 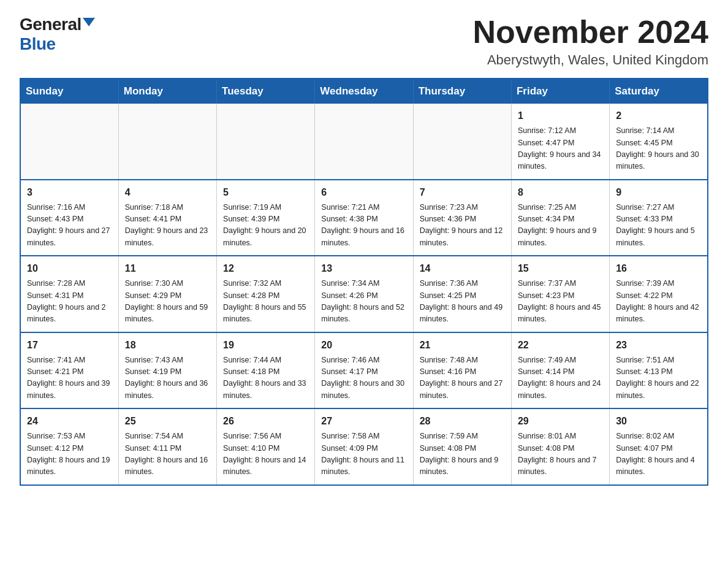 What do you see at coordinates (462, 226) in the screenshot?
I see `day-info: Sunrise: 7:23 AM Sunset: 4:36 PM Dayligh…` at bounding box center [462, 226].